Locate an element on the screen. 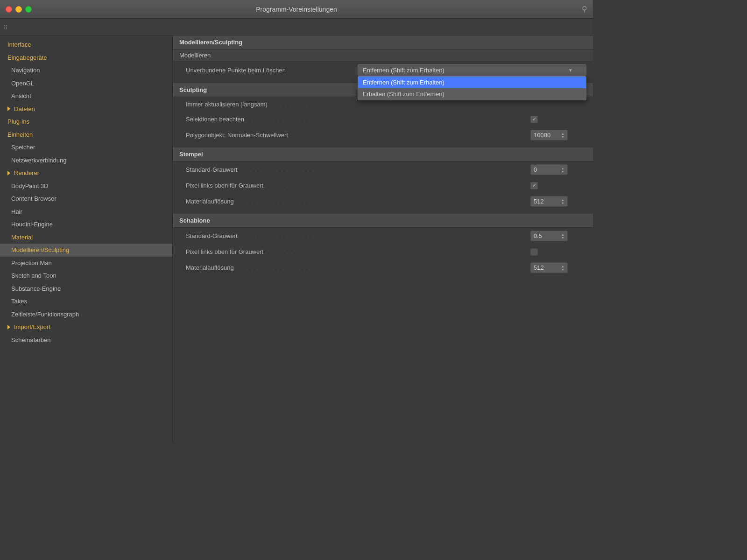 Image resolution: width=747 pixels, height=560 pixels. dropdown-option-erhalten: Erhalten (Shift zum Entfernen) is located at coordinates (472, 94).